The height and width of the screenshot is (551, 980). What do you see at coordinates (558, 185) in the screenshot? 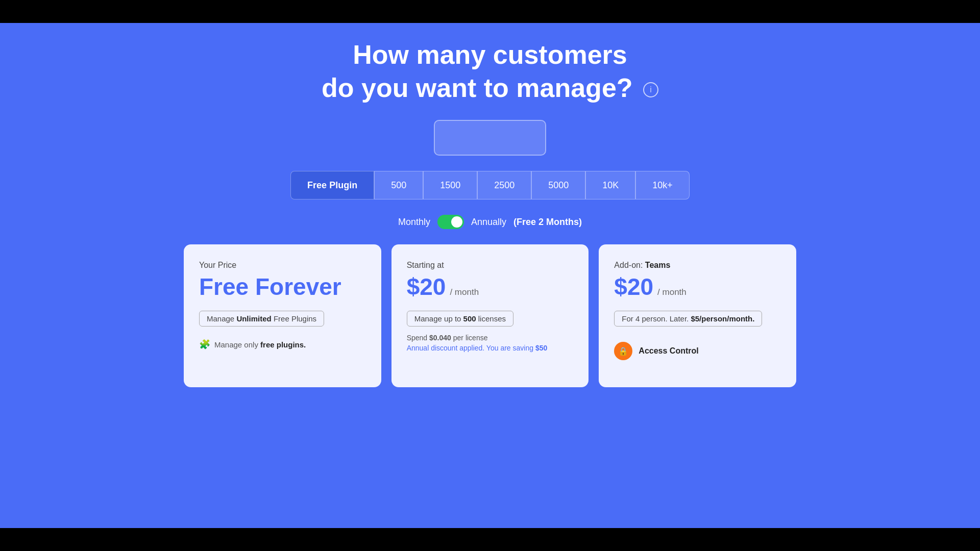
I see `tier-btn-5000: 5000` at bounding box center [558, 185].